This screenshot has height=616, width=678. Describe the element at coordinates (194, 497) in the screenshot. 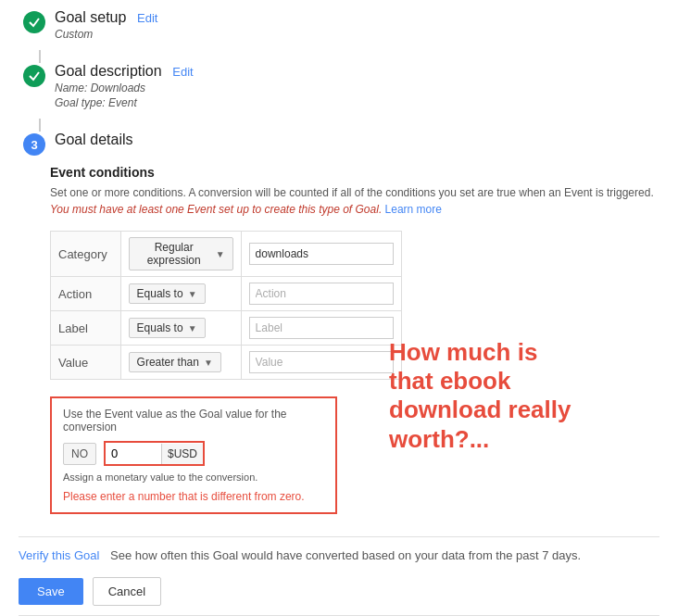

I see `error-text: Please enter a number that is different …` at that location.